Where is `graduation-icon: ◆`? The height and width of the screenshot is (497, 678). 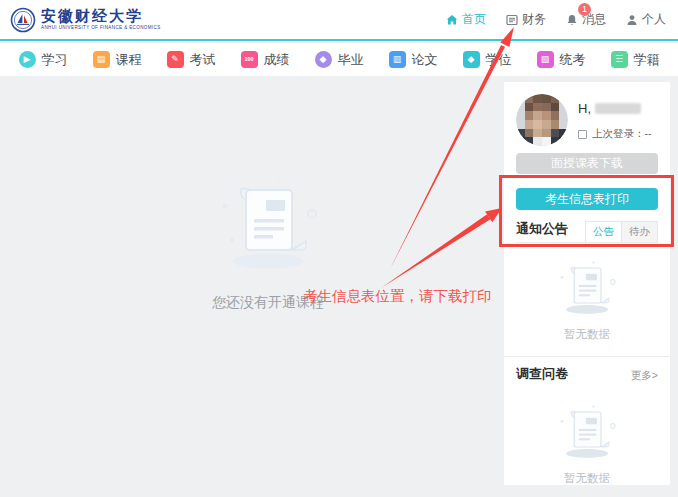
graduation-icon: ◆ is located at coordinates (324, 60).